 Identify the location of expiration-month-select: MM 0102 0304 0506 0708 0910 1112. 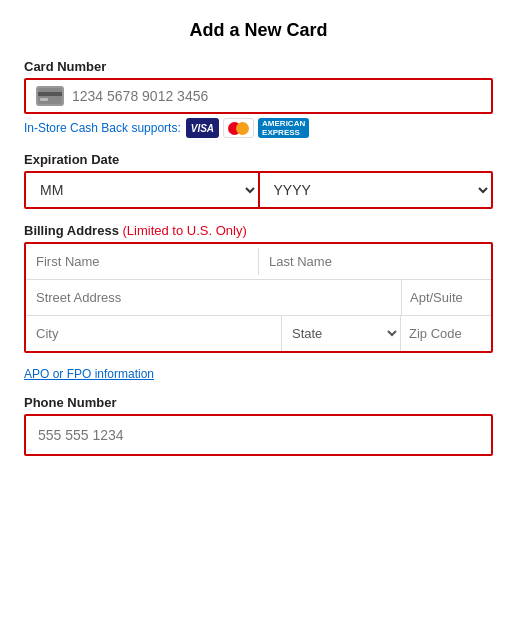
(142, 190).